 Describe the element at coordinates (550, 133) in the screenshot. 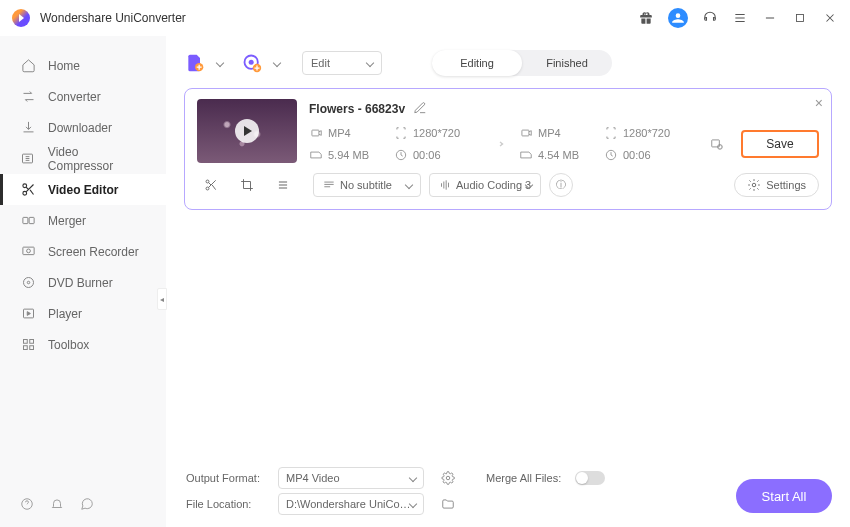

I see `dst-format: MP4` at that location.